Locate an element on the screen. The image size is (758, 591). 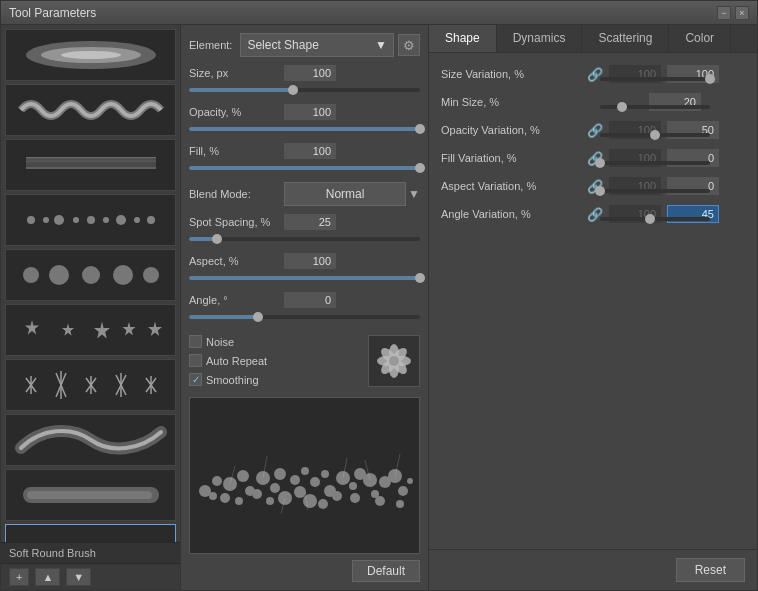
size-label: Size, px is located at coordinates (236, 73).